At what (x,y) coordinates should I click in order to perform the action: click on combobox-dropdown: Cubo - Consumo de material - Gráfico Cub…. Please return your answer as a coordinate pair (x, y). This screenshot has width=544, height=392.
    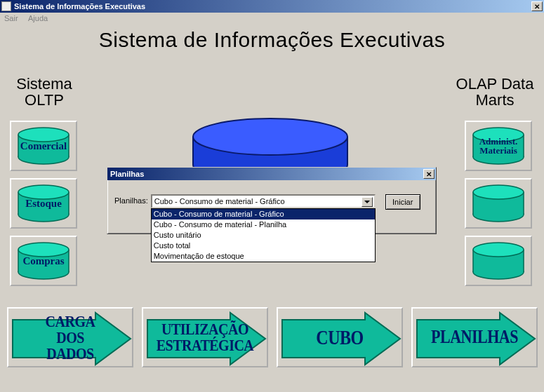
    Looking at the image, I should click on (263, 236).